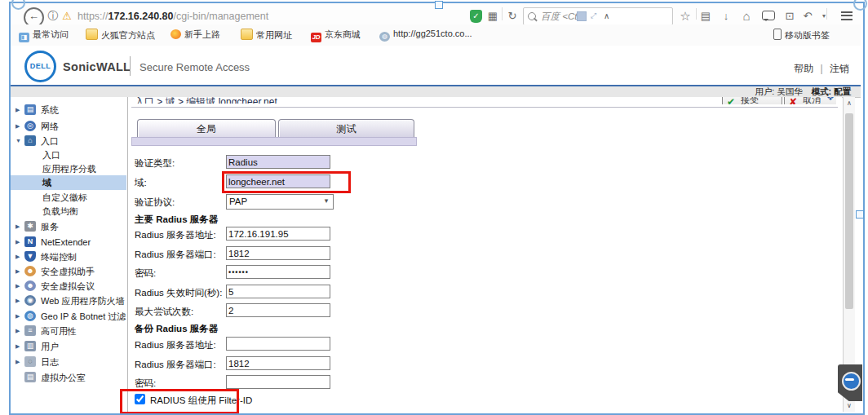 This screenshot has width=868, height=415. What do you see at coordinates (30, 300) in the screenshot?
I see `web-globe-icon: ◉` at bounding box center [30, 300].